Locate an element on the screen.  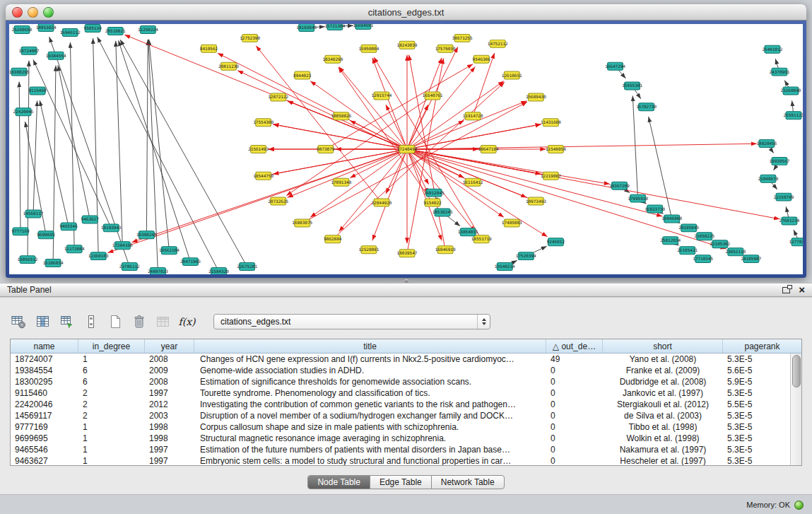
graph-node: 18544750 is located at coordinates (263, 175).